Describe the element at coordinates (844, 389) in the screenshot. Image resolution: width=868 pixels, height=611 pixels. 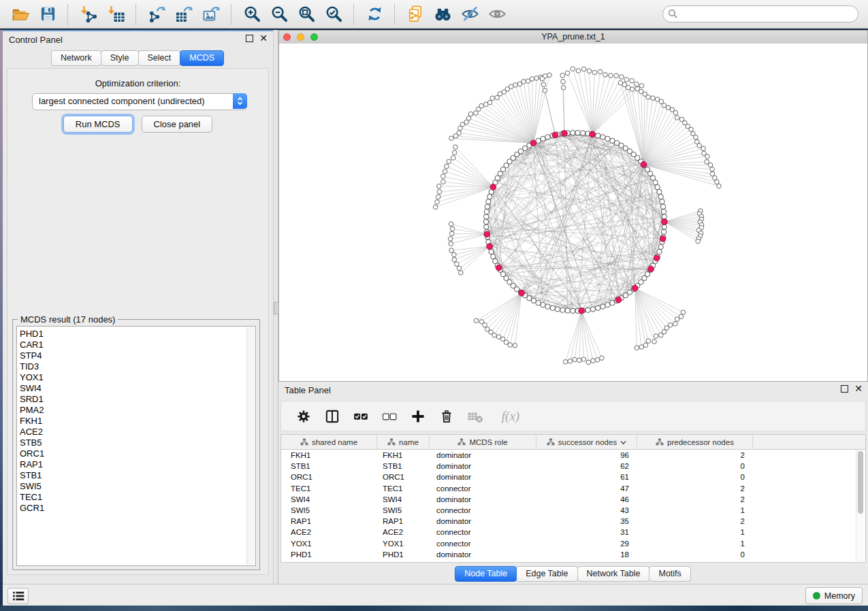
I see `float-table-panel-icon` at that location.